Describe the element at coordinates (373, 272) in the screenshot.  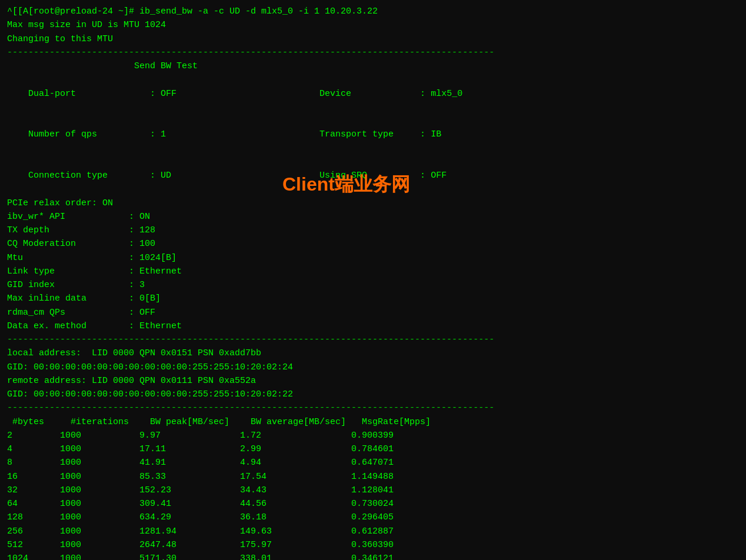
I see `link-type-line: Link type : Ethernet` at that location.